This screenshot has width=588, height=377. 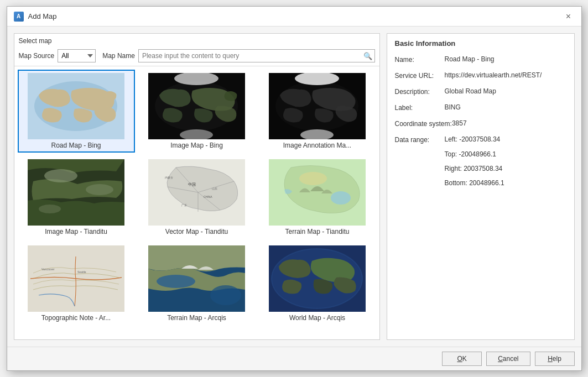 What do you see at coordinates (76, 145) in the screenshot?
I see `map-label-road-bing: Road Map - Bing` at bounding box center [76, 145].